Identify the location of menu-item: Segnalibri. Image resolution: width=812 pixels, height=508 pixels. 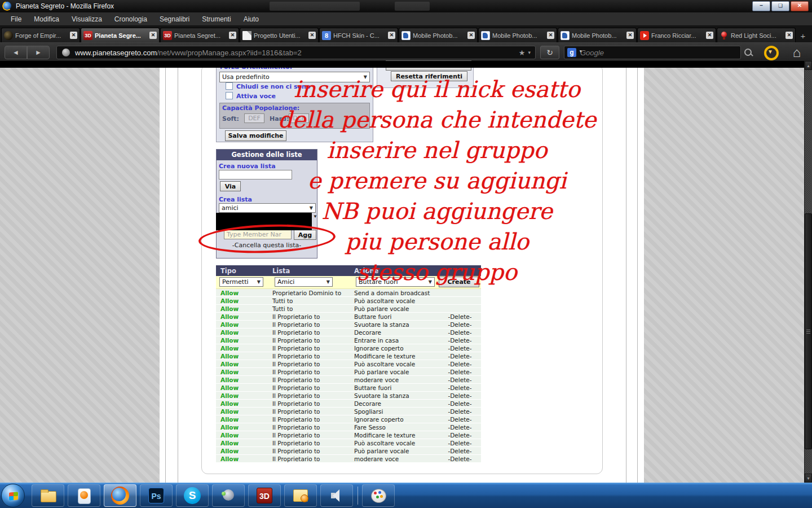
(175, 19).